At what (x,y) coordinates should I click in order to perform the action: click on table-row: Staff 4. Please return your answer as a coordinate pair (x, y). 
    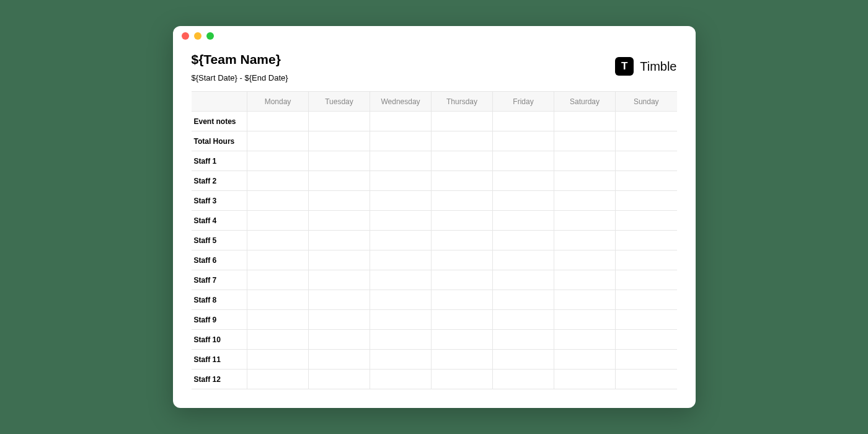
    Looking at the image, I should click on (434, 221).